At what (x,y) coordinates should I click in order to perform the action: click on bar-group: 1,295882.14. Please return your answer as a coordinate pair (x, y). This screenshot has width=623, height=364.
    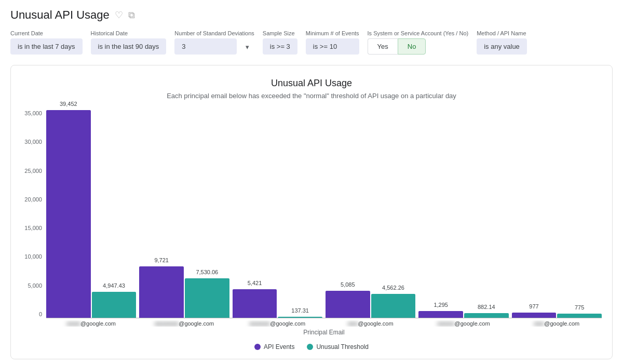
    Looking at the image, I should click on (463, 315).